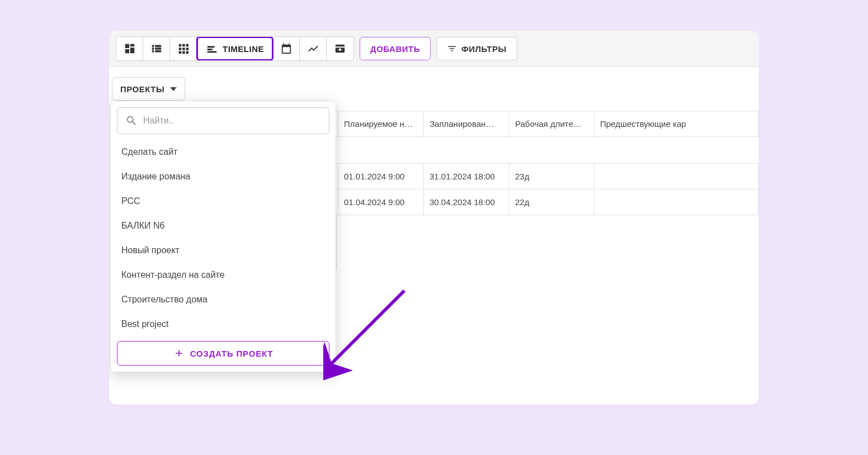  I want to click on line-chart-icon, so click(313, 49).